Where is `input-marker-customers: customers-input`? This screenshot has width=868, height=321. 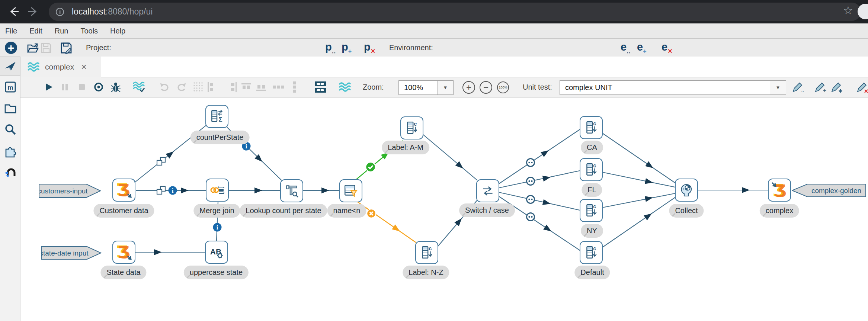 input-marker-customers: customers-input is located at coordinates (70, 191).